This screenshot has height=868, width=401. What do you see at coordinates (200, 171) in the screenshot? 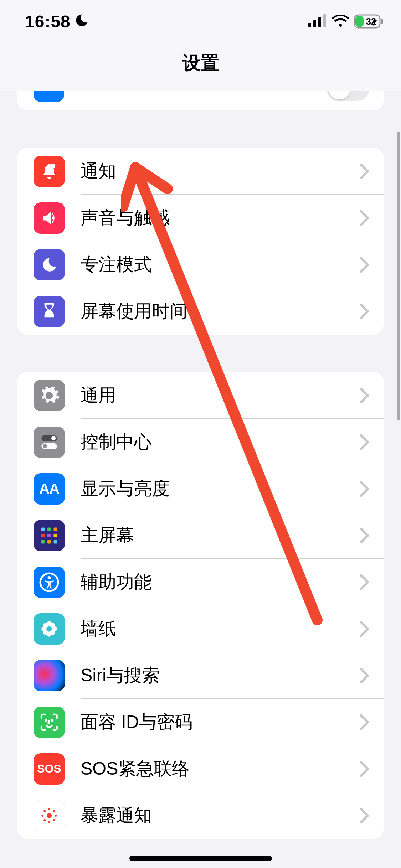
I see `settings-row-notifications: 通知` at bounding box center [200, 171].